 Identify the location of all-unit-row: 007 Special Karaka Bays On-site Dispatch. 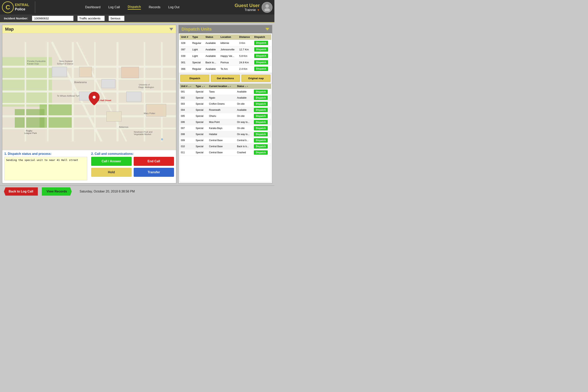
(226, 128).